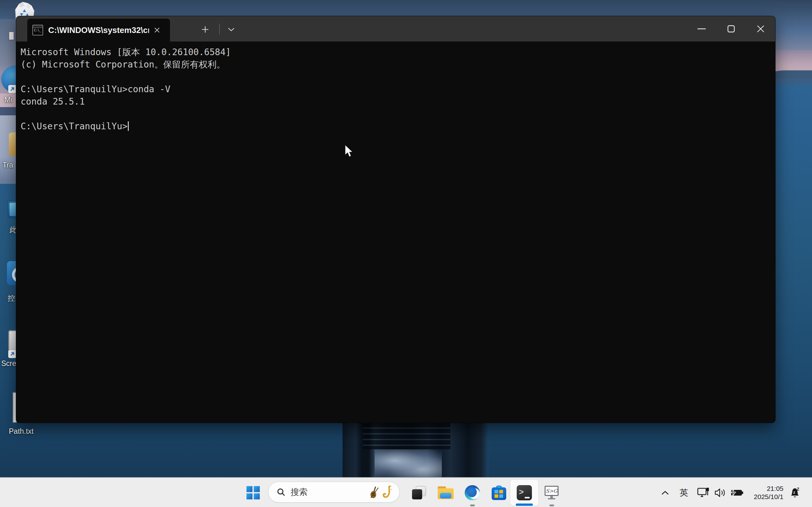  I want to click on file-explorer-button, so click(446, 493).